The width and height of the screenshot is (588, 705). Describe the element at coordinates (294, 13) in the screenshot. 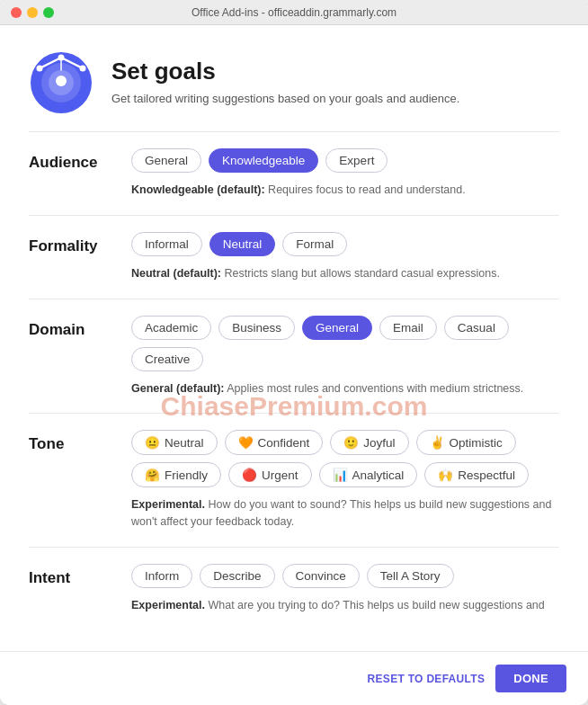

I see `window-title: Office Add-ins - officeaddin.grammarly.c…` at that location.